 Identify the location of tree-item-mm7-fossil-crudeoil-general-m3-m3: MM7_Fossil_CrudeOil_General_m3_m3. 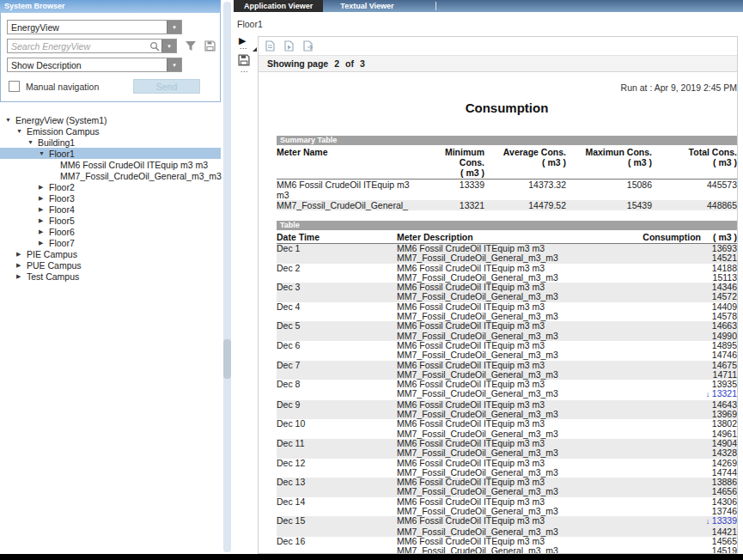
(110, 175).